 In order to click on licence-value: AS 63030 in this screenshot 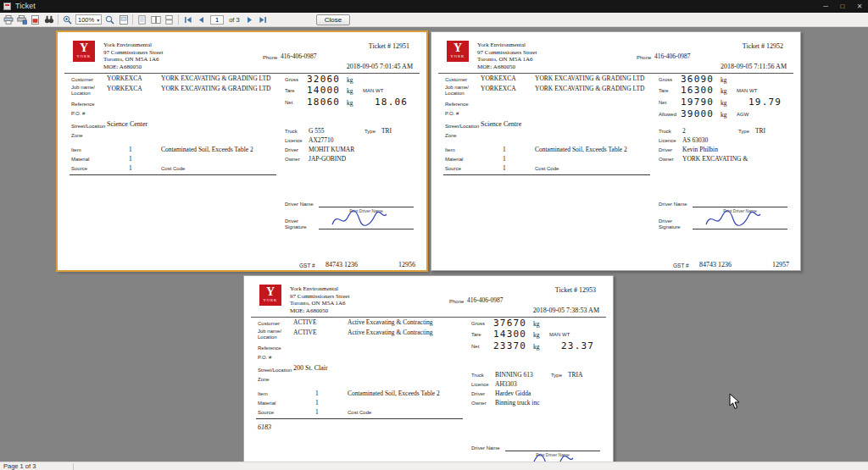, I will do `click(695, 141)`.